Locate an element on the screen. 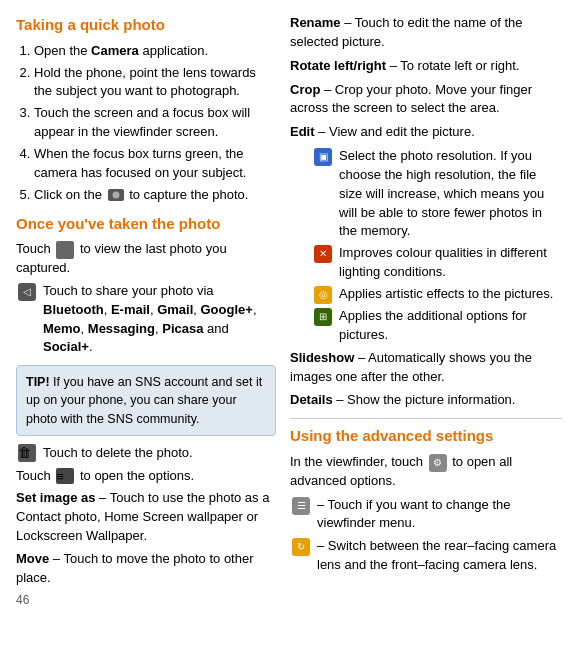  slideshow-label: Slideshow is located at coordinates (322, 358).